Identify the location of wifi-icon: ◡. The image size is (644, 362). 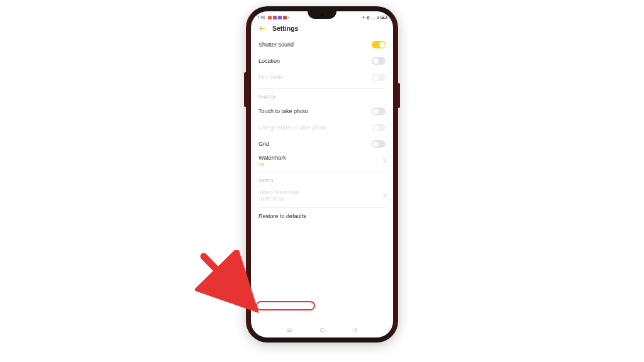
(374, 18).